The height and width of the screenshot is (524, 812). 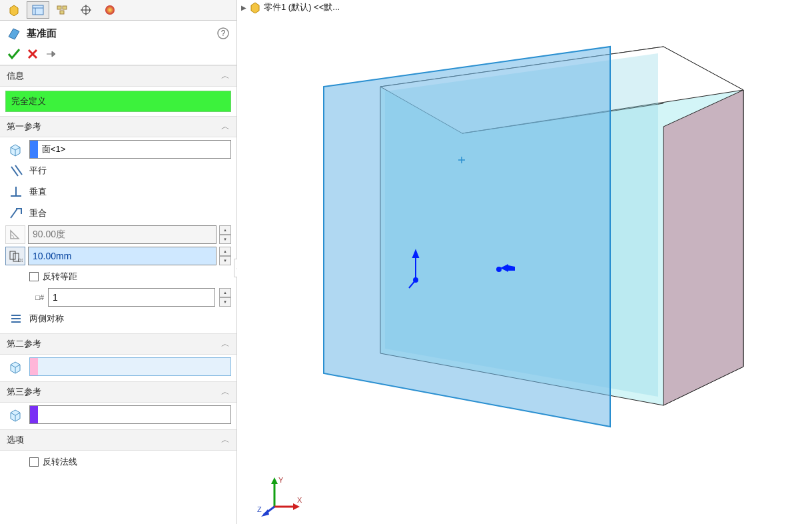 What do you see at coordinates (119, 277) in the screenshot?
I see `ref1-reverse-offset-row: 反转等距` at bounding box center [119, 277].